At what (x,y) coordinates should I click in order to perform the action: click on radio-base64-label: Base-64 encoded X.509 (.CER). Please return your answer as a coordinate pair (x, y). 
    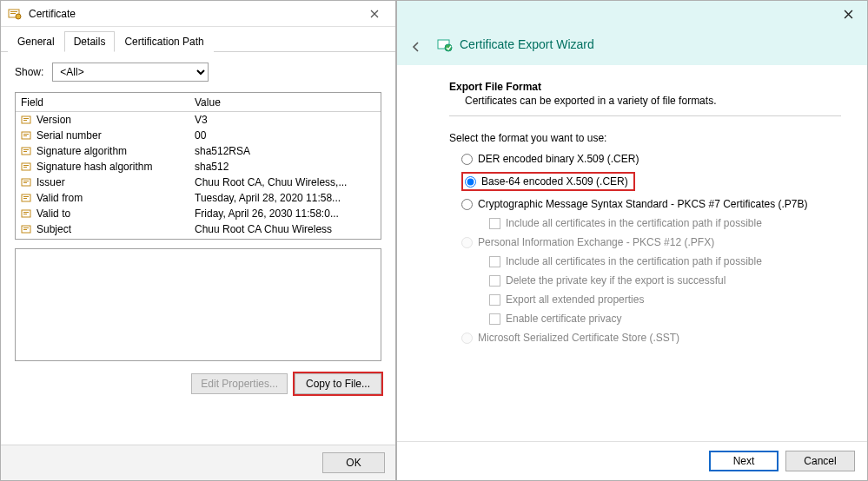
    Looking at the image, I should click on (554, 181).